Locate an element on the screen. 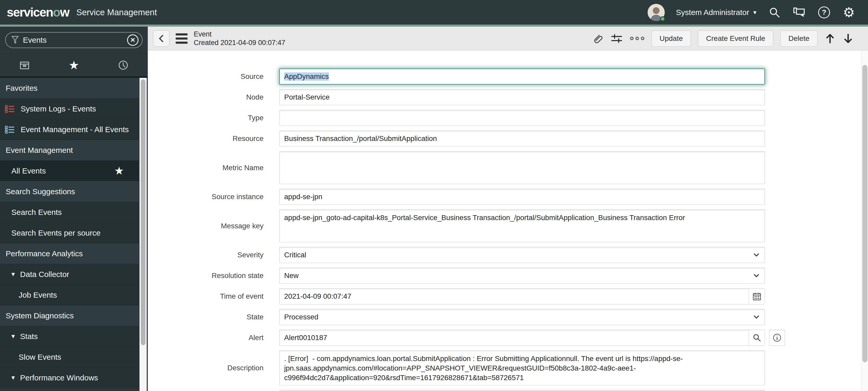  resolution-state-label: Resolution state is located at coordinates (214, 276).